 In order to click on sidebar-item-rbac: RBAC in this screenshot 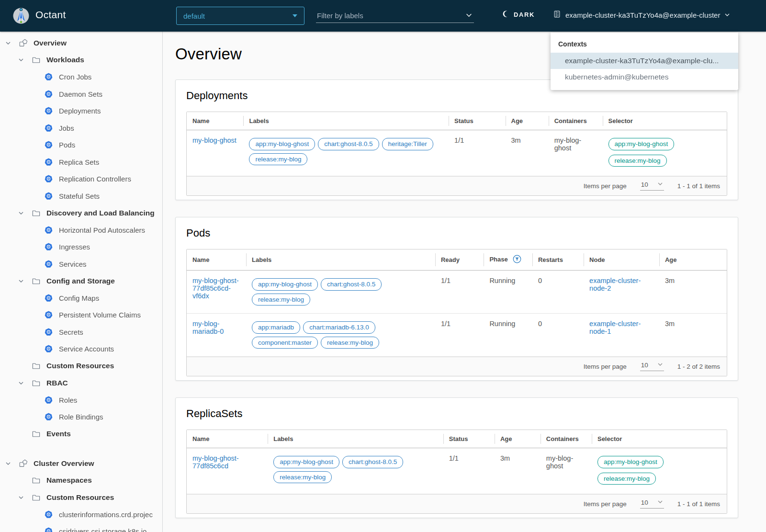, I will do `click(81, 383)`.